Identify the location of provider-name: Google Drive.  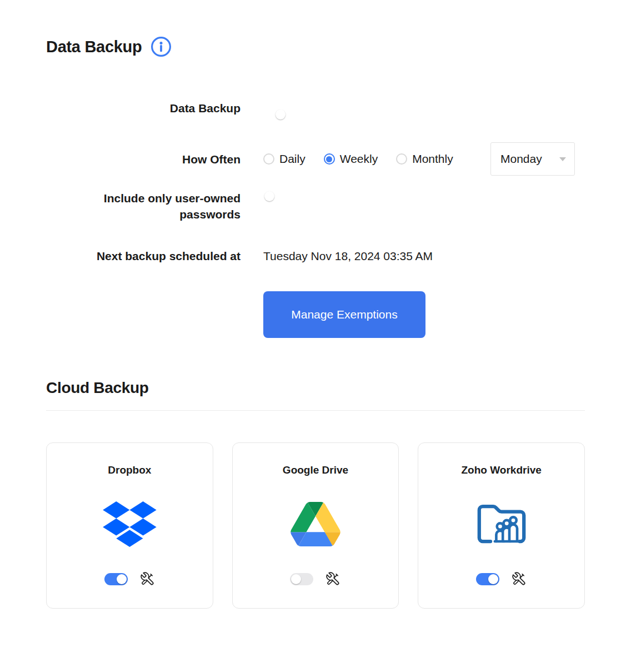
(316, 470).